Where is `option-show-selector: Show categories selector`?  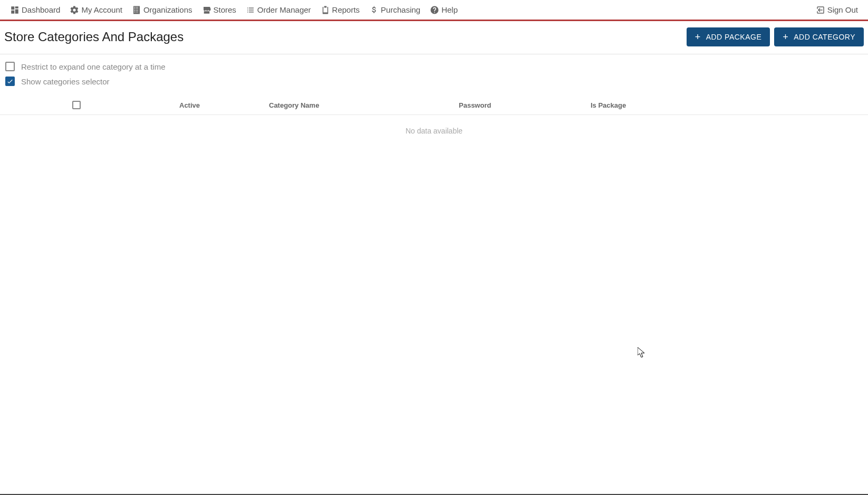 option-show-selector: Show categories selector is located at coordinates (434, 81).